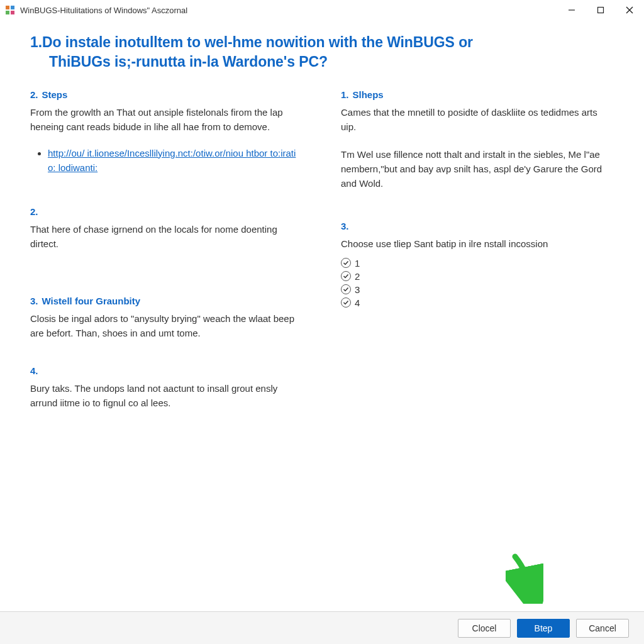 Image resolution: width=644 pixels, height=644 pixels. What do you see at coordinates (167, 119) in the screenshot?
I see `section-body: From the growlth an That out ansiple fis…` at bounding box center [167, 119].